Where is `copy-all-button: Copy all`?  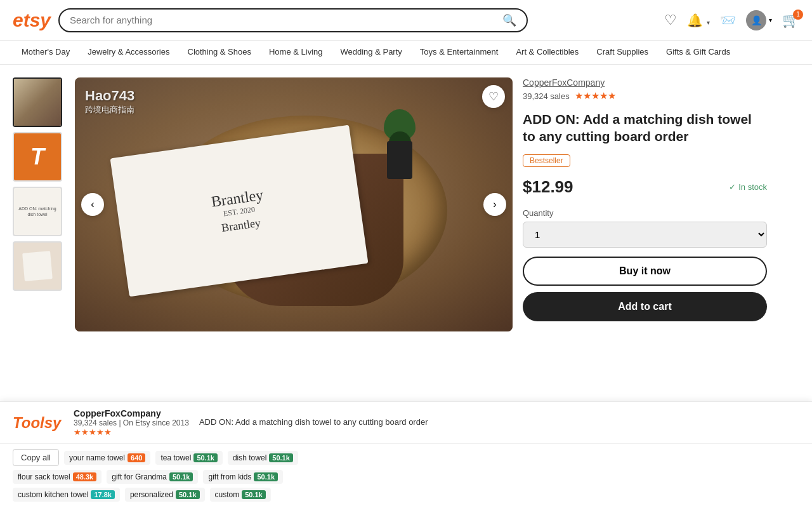
copy-all-button: Copy all is located at coordinates (36, 453).